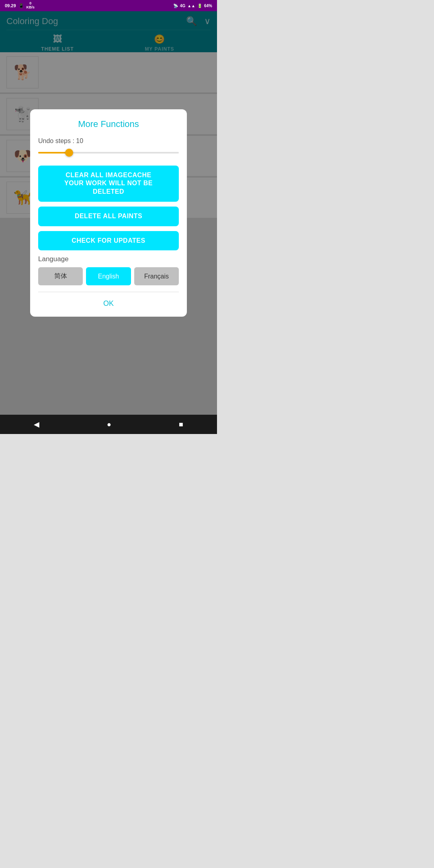  What do you see at coordinates (109, 424) in the screenshot?
I see `home-button: ●` at bounding box center [109, 424].